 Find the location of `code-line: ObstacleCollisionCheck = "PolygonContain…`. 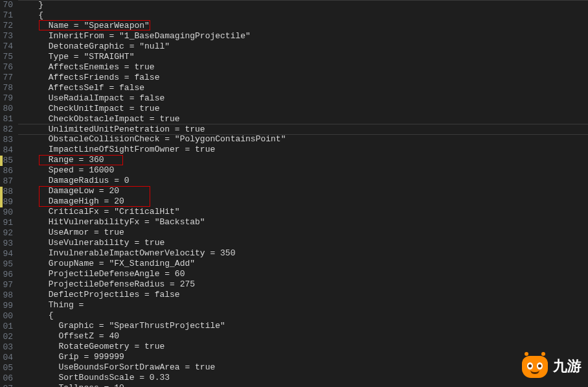

code-line: ObstacleCollisionCheck = "PolygonContain… is located at coordinates (303, 139).